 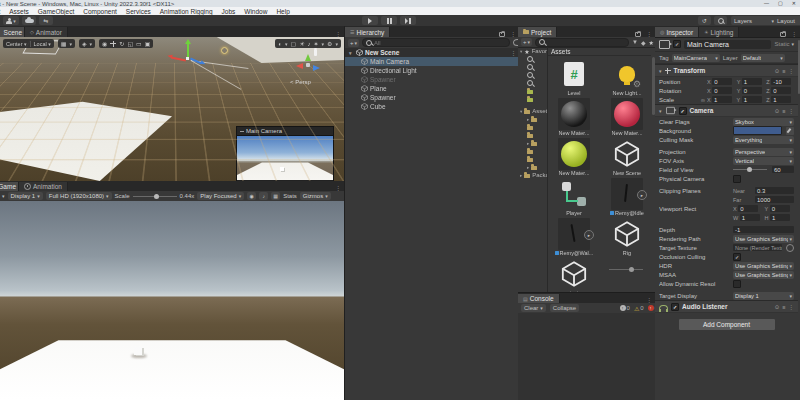 What do you see at coordinates (764, 296) in the screenshot?
I see `target-display-dropdown: Display 1▾` at bounding box center [764, 296].